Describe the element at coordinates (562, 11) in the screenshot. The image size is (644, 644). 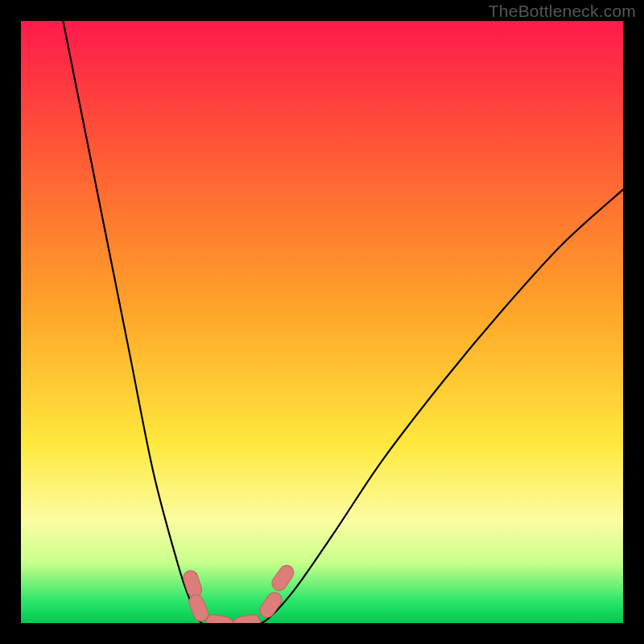
I see `watermark-text: TheBottleneck.com` at that location.